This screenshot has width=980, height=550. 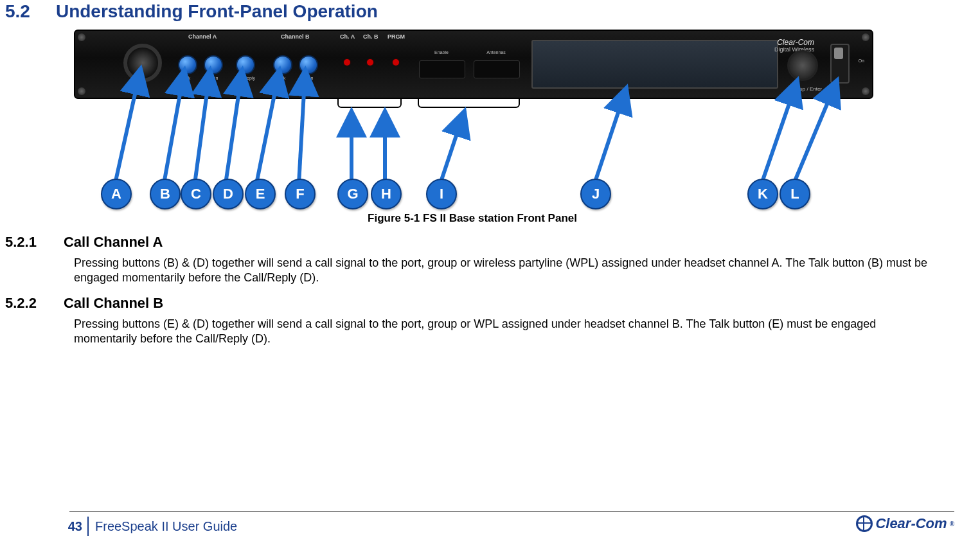 I want to click on enable-label: Enable, so click(x=441, y=53).